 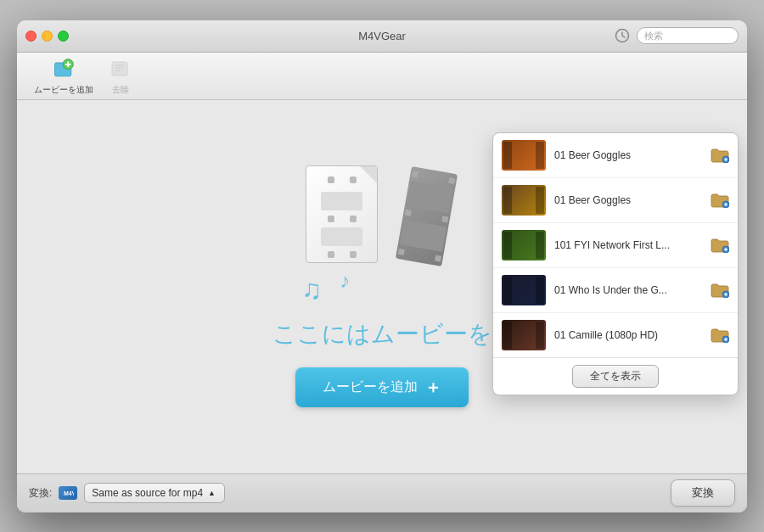 I want to click on add-movie-main-button: ムービーを追加 ＋, so click(x=382, y=387).